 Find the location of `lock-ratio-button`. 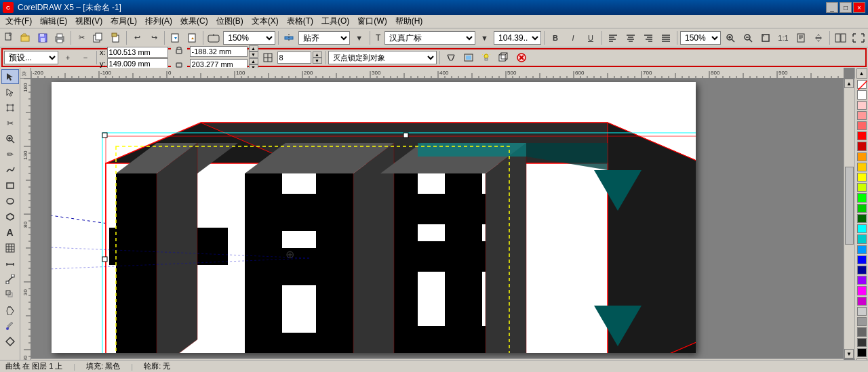

lock-ratio-button is located at coordinates (179, 50).